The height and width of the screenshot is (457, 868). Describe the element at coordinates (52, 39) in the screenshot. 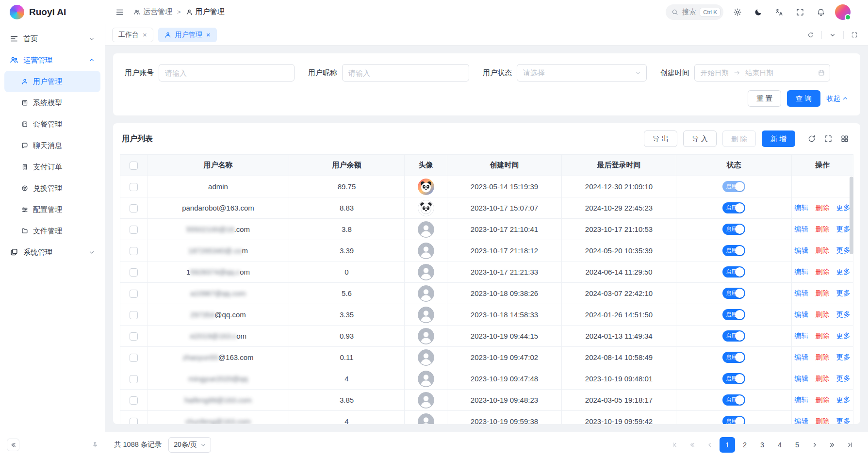

I see `sidebar-item-home: 首页` at that location.